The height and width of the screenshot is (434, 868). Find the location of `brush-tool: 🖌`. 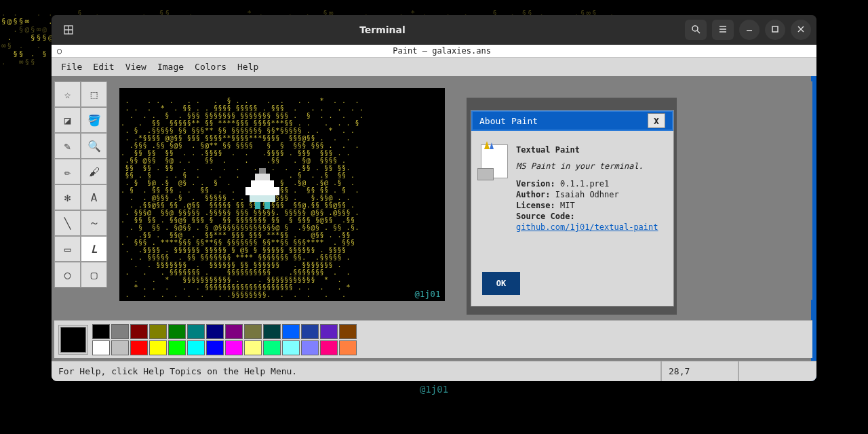

brush-tool: 🖌 is located at coordinates (94, 172).